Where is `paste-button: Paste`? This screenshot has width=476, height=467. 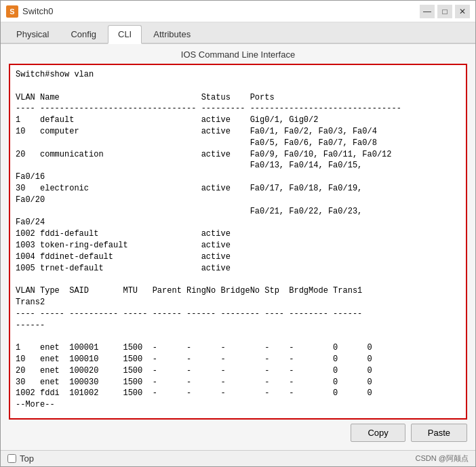 paste-button: Paste is located at coordinates (439, 432).